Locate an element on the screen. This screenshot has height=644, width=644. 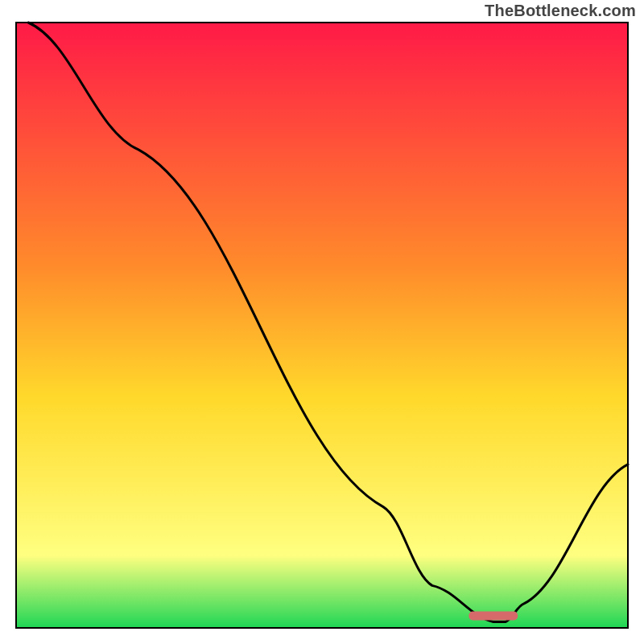
watermark-text: TheBottleneck.com is located at coordinates (560, 11).